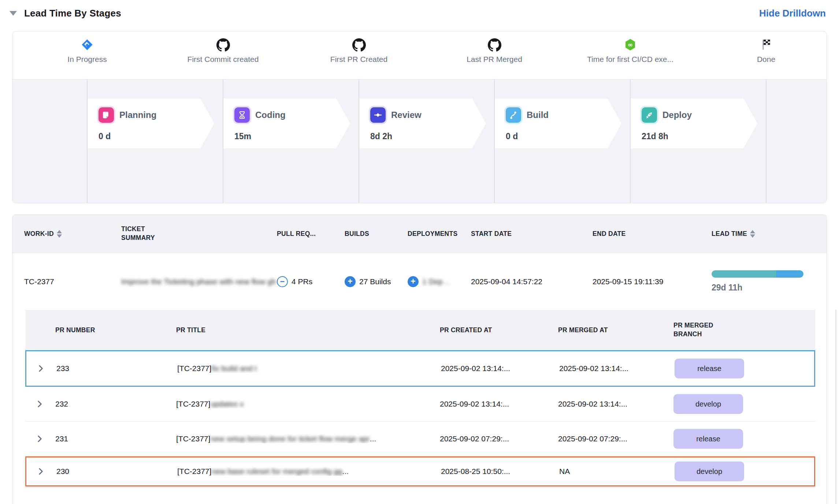 This screenshot has width=839, height=504. What do you see at coordinates (499, 439) in the screenshot?
I see `pr-created-at: 2025-09-02 07:29:...` at bounding box center [499, 439].